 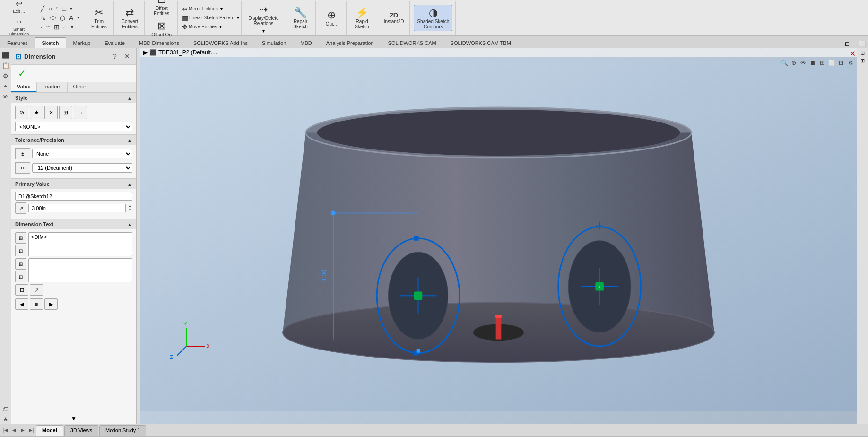 I want to click on style-dropdown: <NONE> Default Custom1, so click(x=74, y=127).